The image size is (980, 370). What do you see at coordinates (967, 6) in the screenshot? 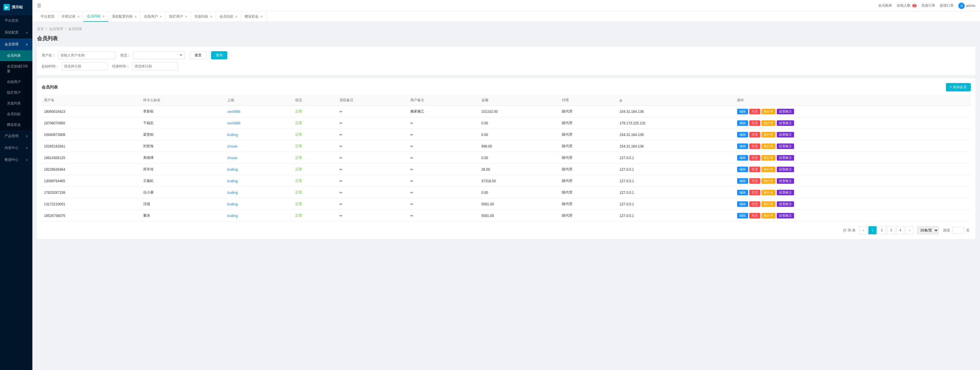
I see `user-menu: A admin` at bounding box center [967, 6].